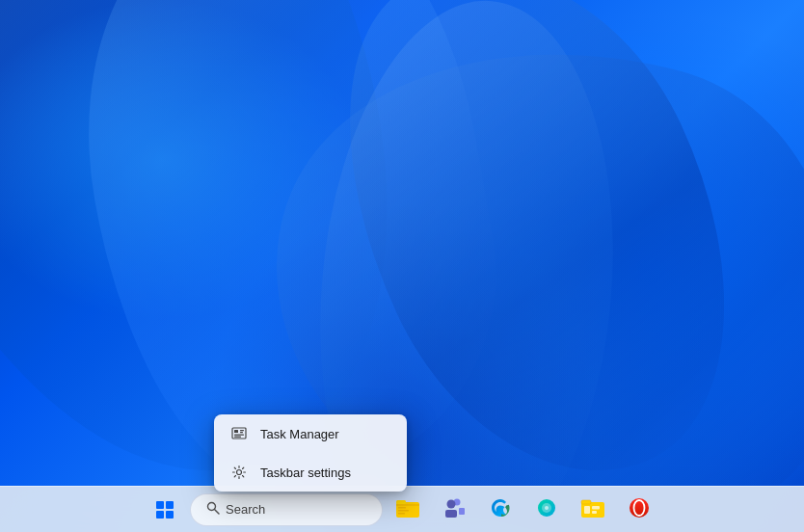  Describe the element at coordinates (454, 510) in the screenshot. I see `teams-icon` at that location.